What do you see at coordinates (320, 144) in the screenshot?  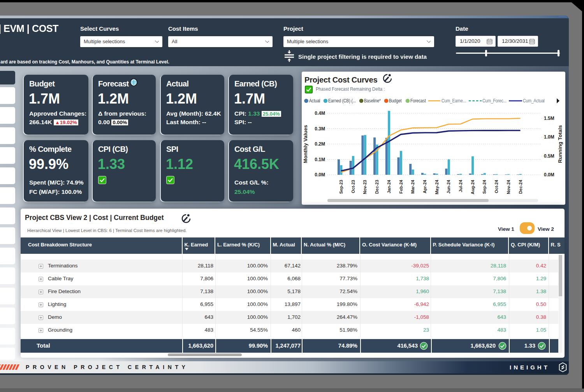 I see `svg-text: 0.2M` at bounding box center [320, 144].